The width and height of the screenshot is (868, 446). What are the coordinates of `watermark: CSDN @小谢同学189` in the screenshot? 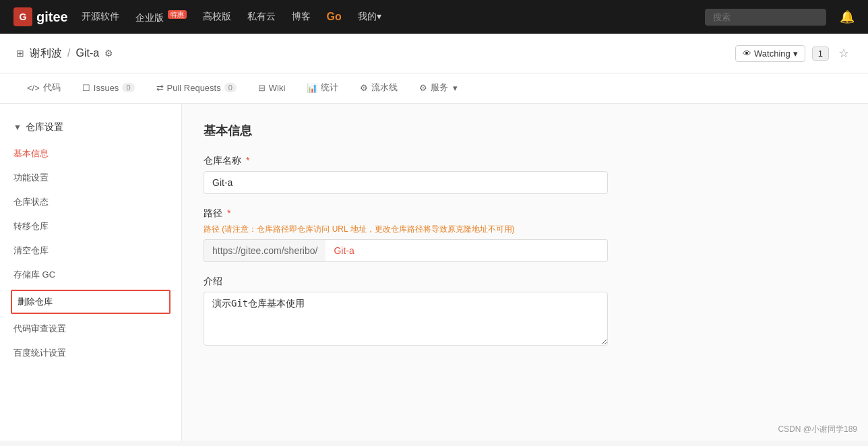 It's located at (817, 430).